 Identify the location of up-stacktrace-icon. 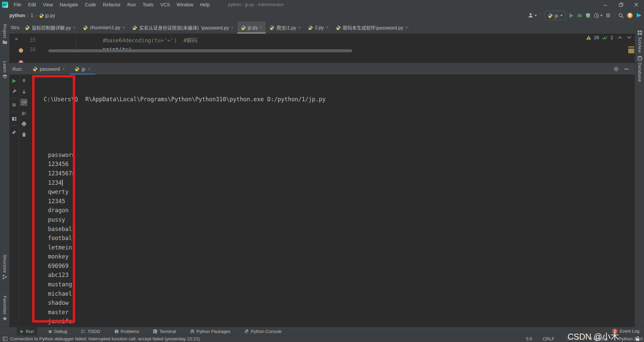
(24, 81).